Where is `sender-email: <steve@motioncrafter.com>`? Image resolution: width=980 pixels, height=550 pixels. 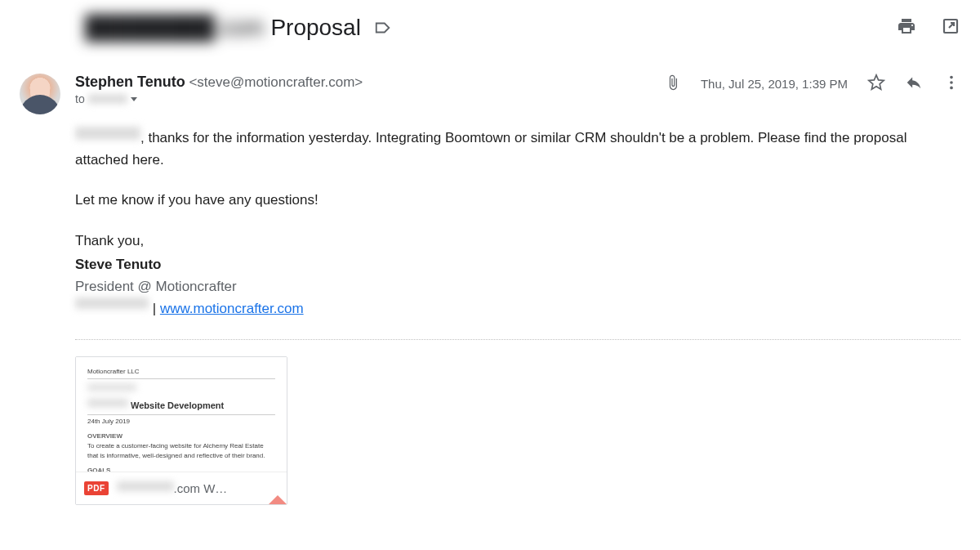
sender-email: <steve@motioncrafter.com> is located at coordinates (276, 82).